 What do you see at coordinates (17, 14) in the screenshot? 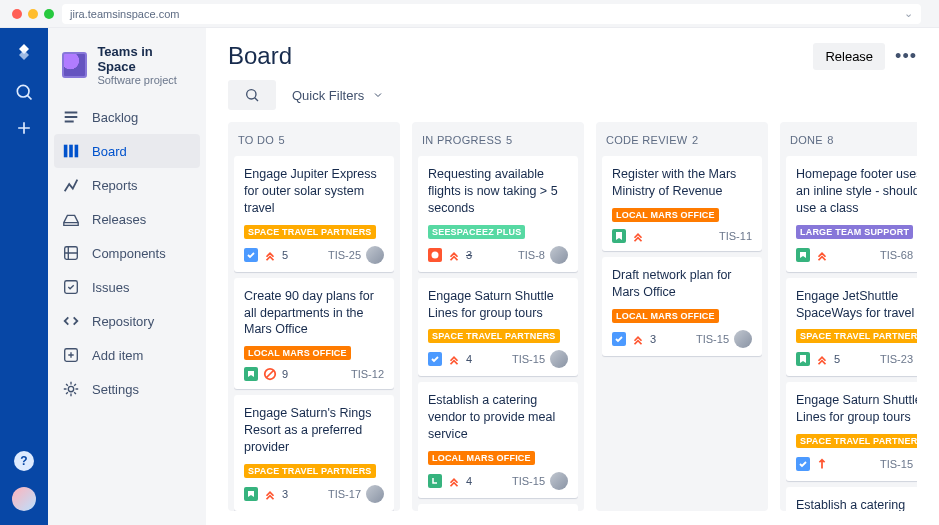
I see `close-dot` at bounding box center [17, 14].